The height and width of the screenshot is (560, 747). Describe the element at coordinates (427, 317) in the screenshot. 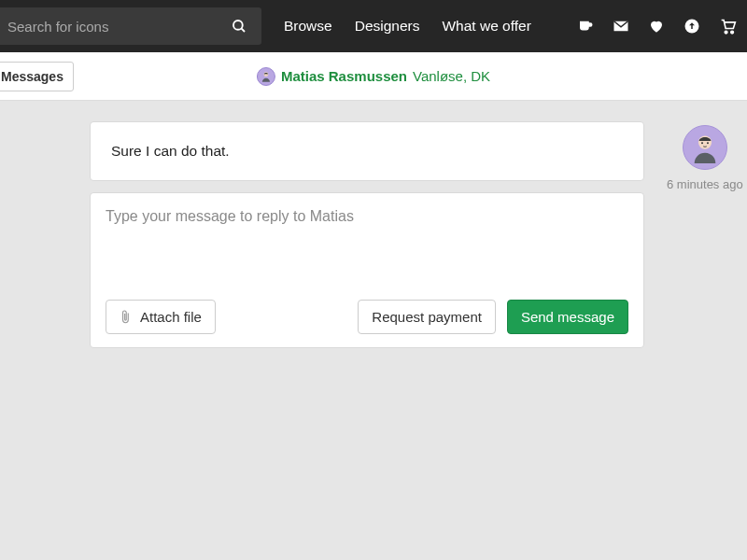

I see `request-payment-label: Request payment` at that location.